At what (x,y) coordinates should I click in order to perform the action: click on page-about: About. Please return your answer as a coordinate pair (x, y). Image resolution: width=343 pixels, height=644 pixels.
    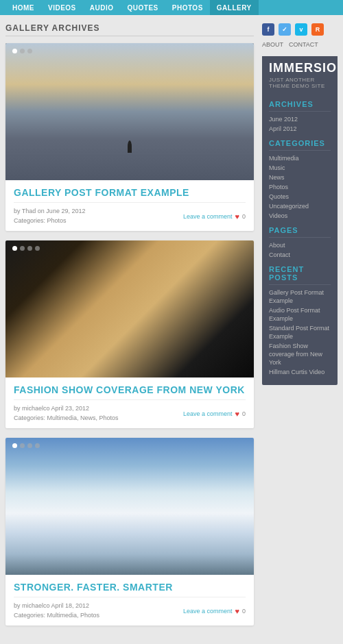
    Looking at the image, I should click on (277, 245).